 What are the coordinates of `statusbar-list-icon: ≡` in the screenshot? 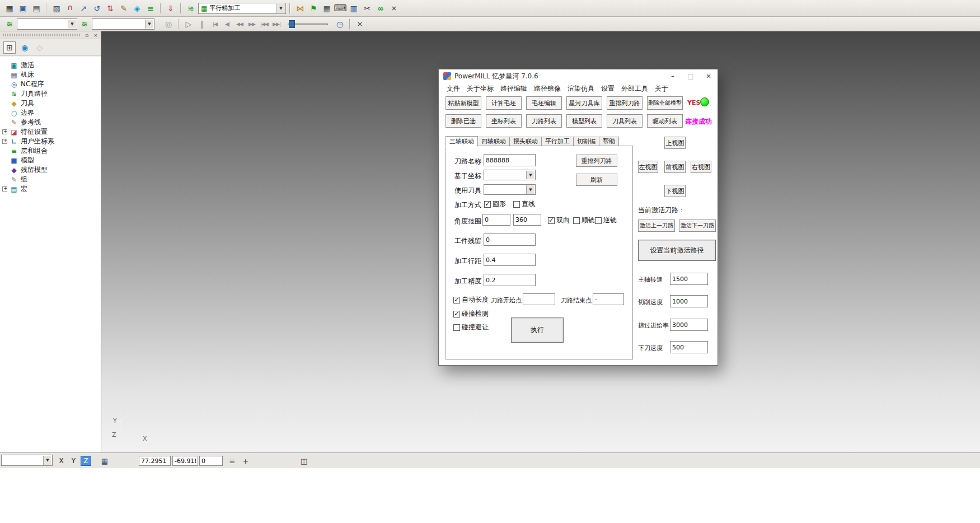 It's located at (232, 461).